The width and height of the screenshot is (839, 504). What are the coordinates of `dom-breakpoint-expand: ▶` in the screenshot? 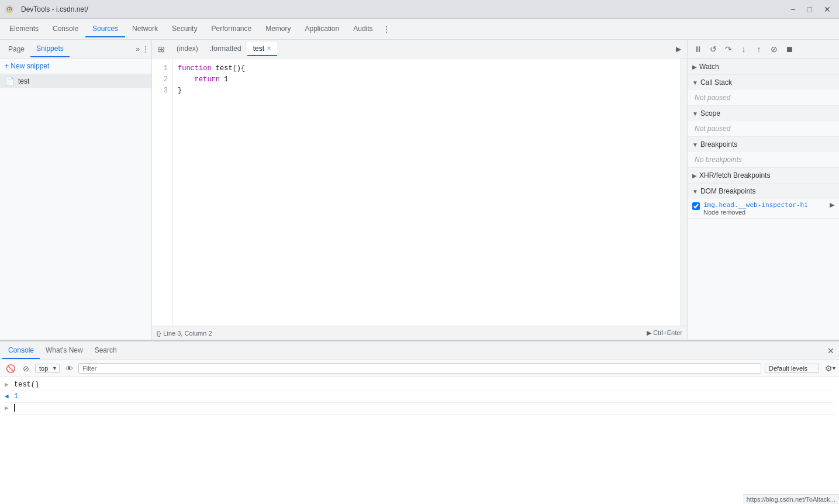 It's located at (832, 205).